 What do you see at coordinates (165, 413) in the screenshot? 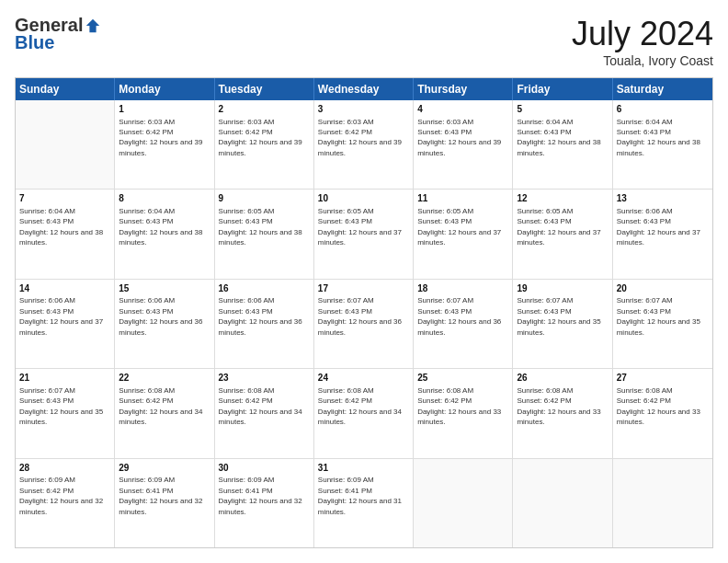
I see `calendar-cell-4-2: 22Sunrise: 6:08 AMSunset: 6:42 PMDayligh…` at bounding box center [165, 413].